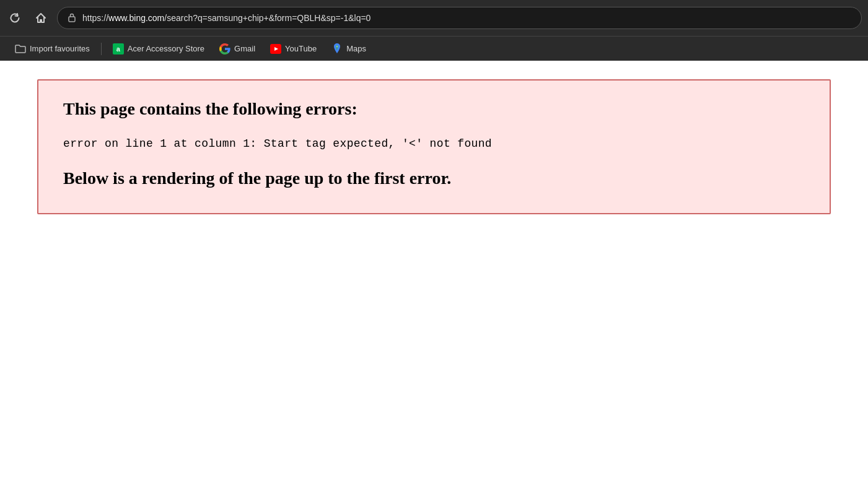 This screenshot has height=488, width=868. Describe the element at coordinates (268, 18) in the screenshot. I see `url-path: /search?q=samsung+chip+&form=QBLH&sp=-1&…` at that location.